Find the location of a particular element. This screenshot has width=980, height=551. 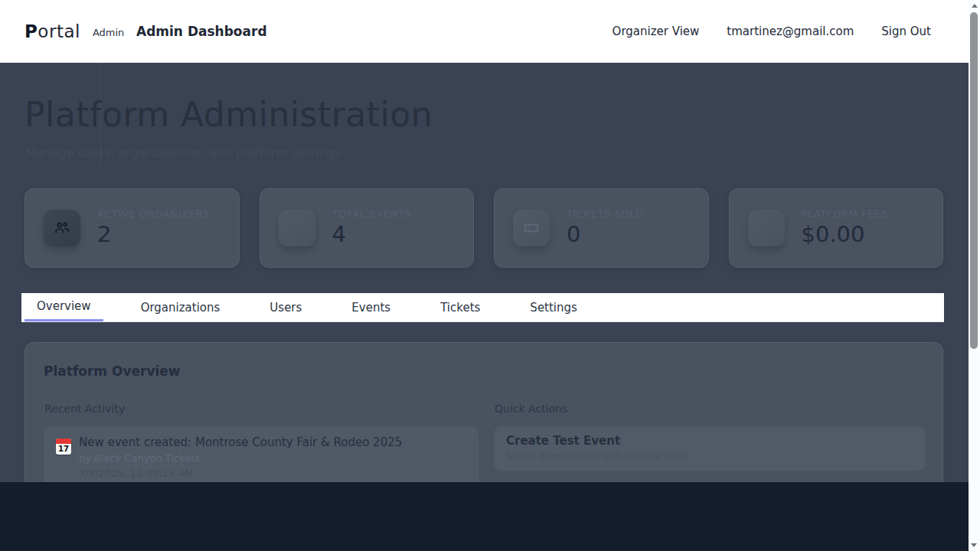

panel-title: Platform Overview is located at coordinates (112, 371).